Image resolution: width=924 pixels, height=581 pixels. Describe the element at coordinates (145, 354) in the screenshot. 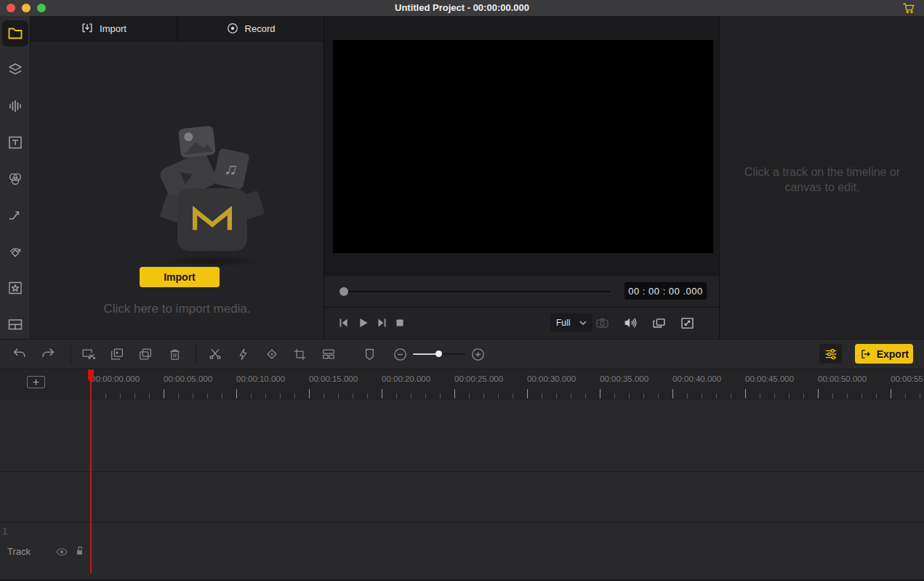

I see `duplicate-clip-button` at that location.